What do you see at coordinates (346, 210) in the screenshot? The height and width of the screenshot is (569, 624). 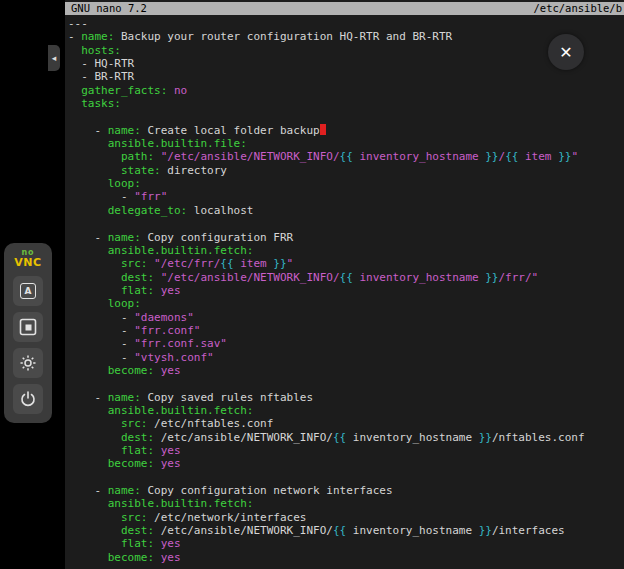 I see `code-line: delegate_to: localhost` at bounding box center [346, 210].